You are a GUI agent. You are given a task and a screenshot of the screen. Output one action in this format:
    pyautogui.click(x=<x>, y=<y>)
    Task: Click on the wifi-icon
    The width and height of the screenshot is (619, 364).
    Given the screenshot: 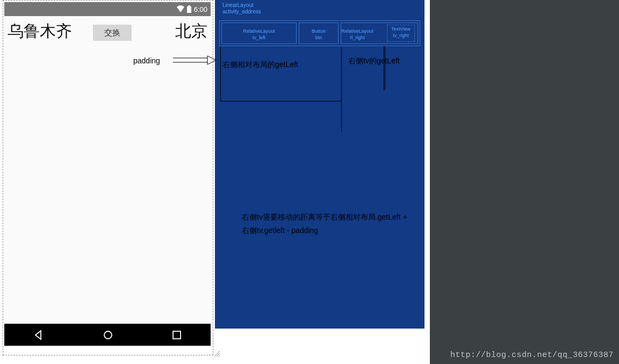 What is the action you would take?
    pyautogui.click(x=181, y=9)
    